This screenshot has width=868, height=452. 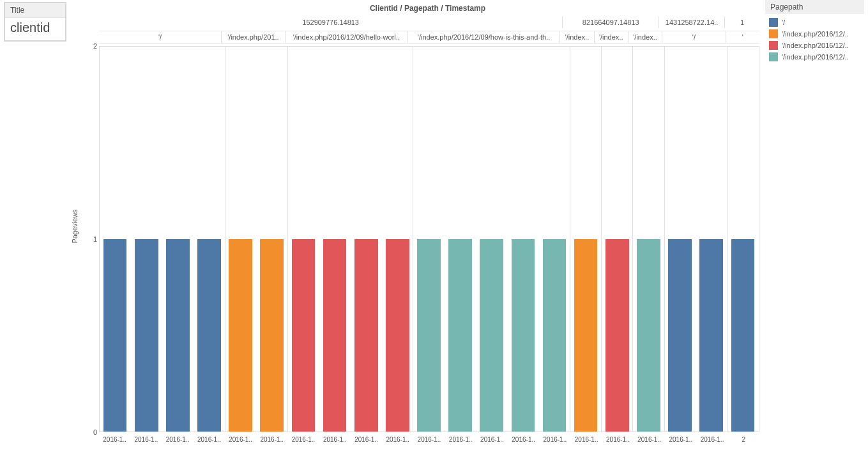 I want to click on chart-title: Clientid / Pagepath / Timestamp, so click(x=428, y=8).